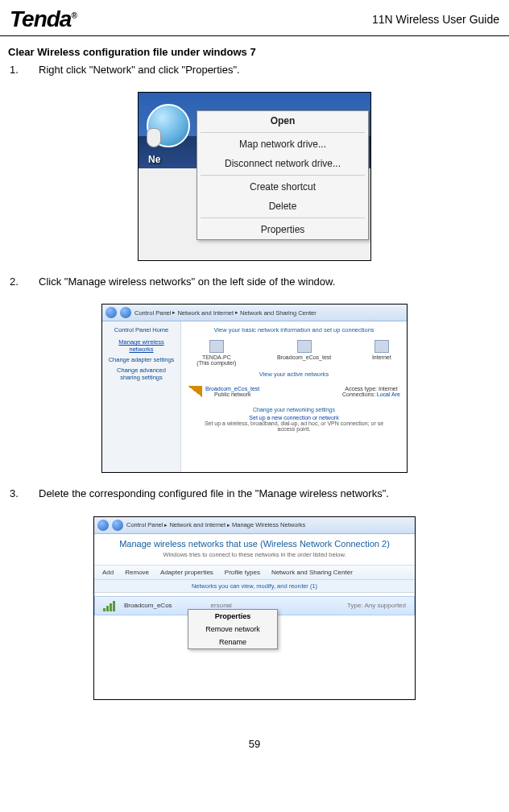  Describe the element at coordinates (142, 359) in the screenshot. I see `link-adapter-settings: Change adapter settings` at that location.